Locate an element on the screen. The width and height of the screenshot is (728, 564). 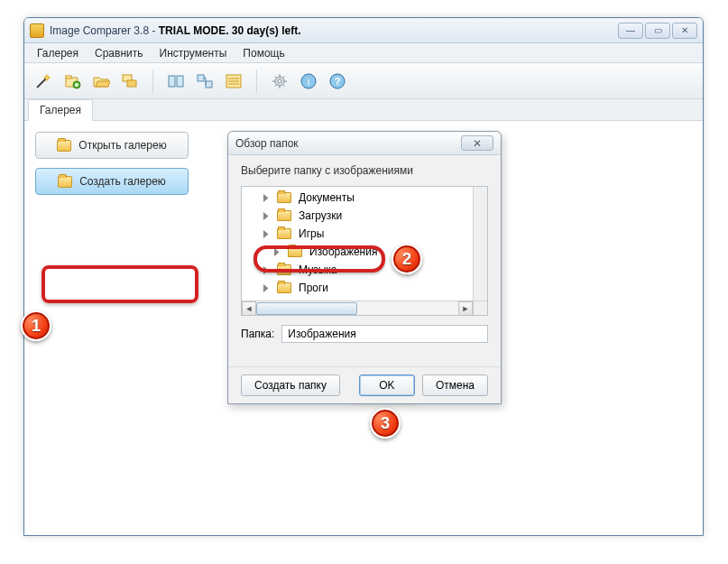
close-button: ✕ is located at coordinates (685, 31).